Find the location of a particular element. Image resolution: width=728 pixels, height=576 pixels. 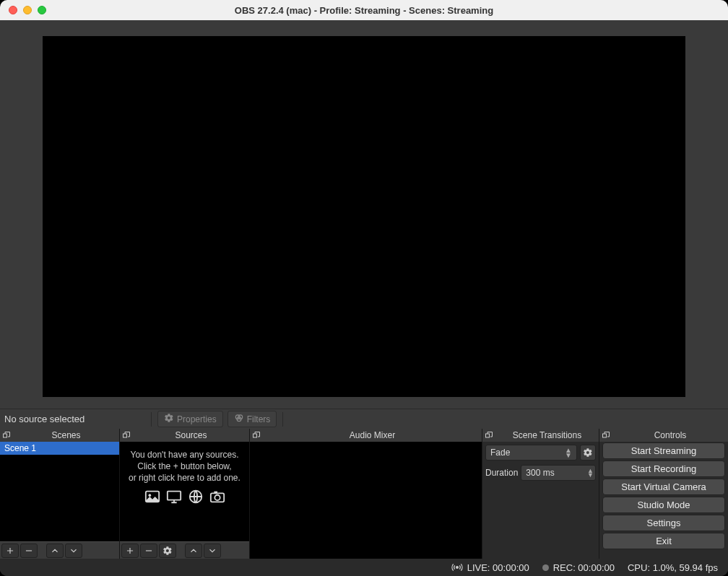

start-streaming-button: Start Streaming is located at coordinates (664, 450).